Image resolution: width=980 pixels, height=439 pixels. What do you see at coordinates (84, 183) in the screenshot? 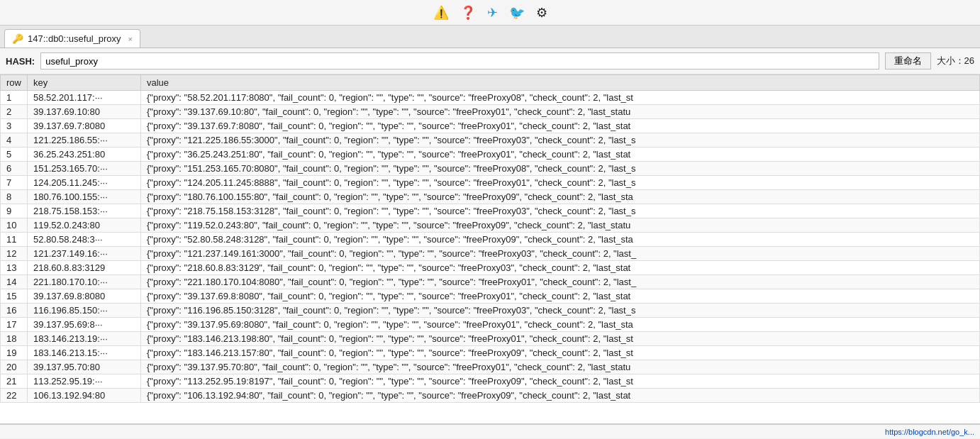
I see `cell-key: 124.205.11.245:···` at bounding box center [84, 183].